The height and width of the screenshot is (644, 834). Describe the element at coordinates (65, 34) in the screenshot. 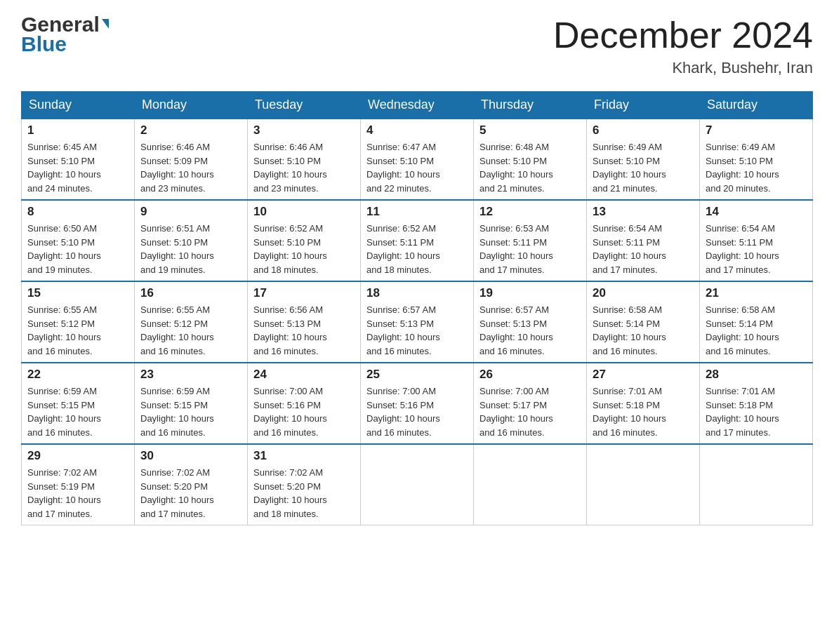

I see `logo: General Blue` at that location.